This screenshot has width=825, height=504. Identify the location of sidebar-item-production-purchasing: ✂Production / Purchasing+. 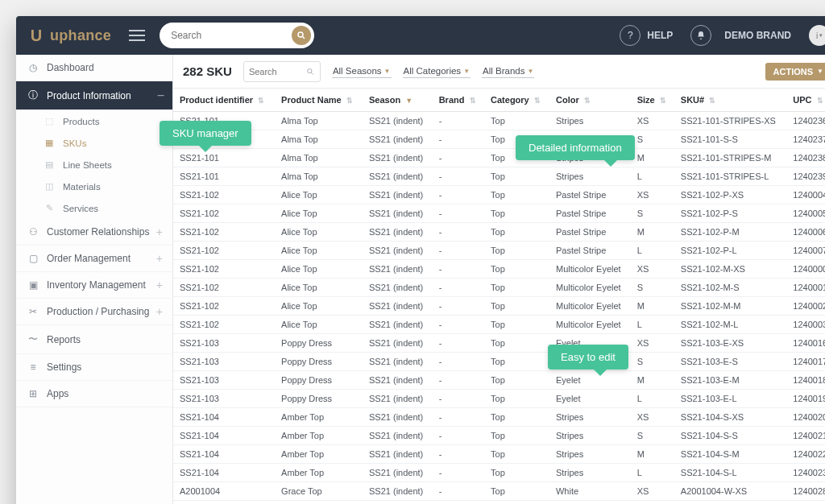
(94, 312).